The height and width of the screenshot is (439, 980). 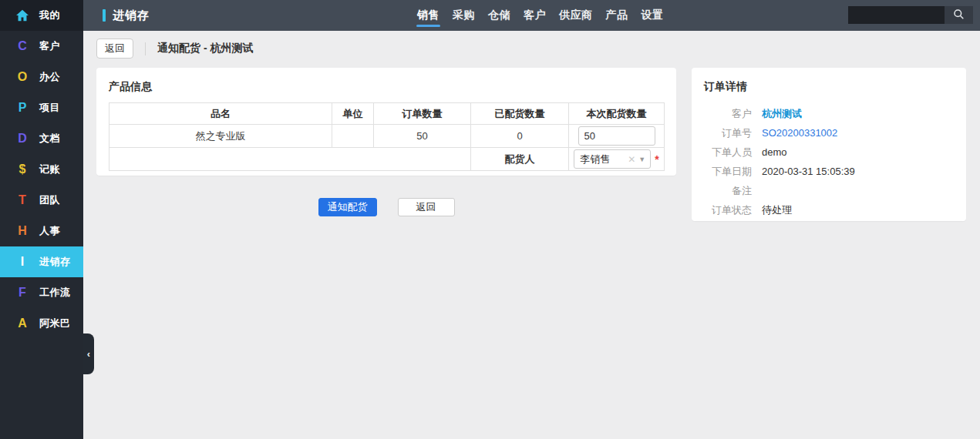 What do you see at coordinates (612, 159) in the screenshot?
I see `deliverer-select: 李销售 ✕ ▼` at bounding box center [612, 159].